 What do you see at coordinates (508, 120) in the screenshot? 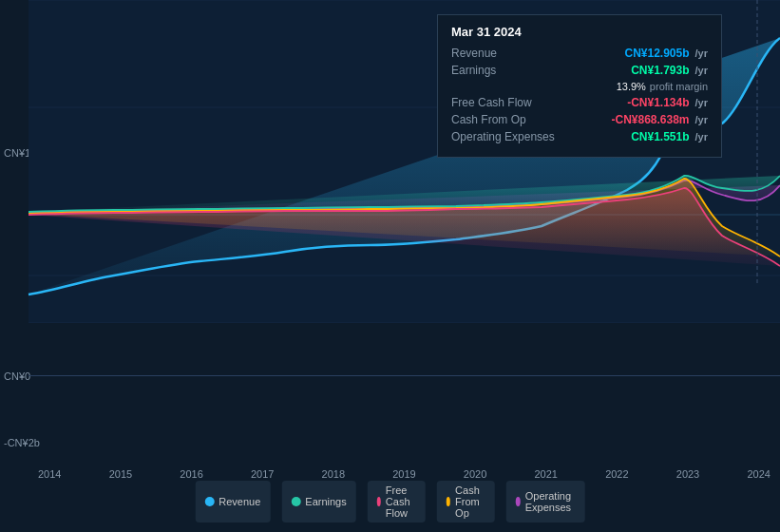
I see `cfo-label: Cash From Op` at bounding box center [508, 120].